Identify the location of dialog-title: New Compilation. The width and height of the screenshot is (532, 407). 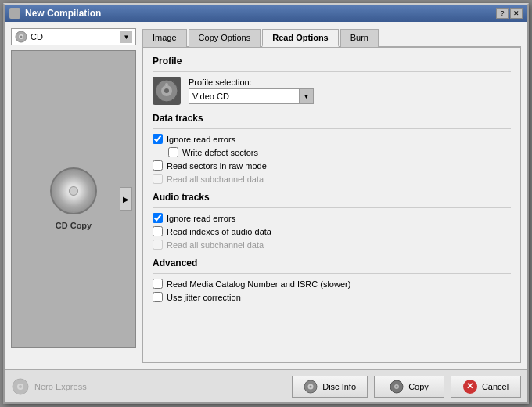
(63, 13).